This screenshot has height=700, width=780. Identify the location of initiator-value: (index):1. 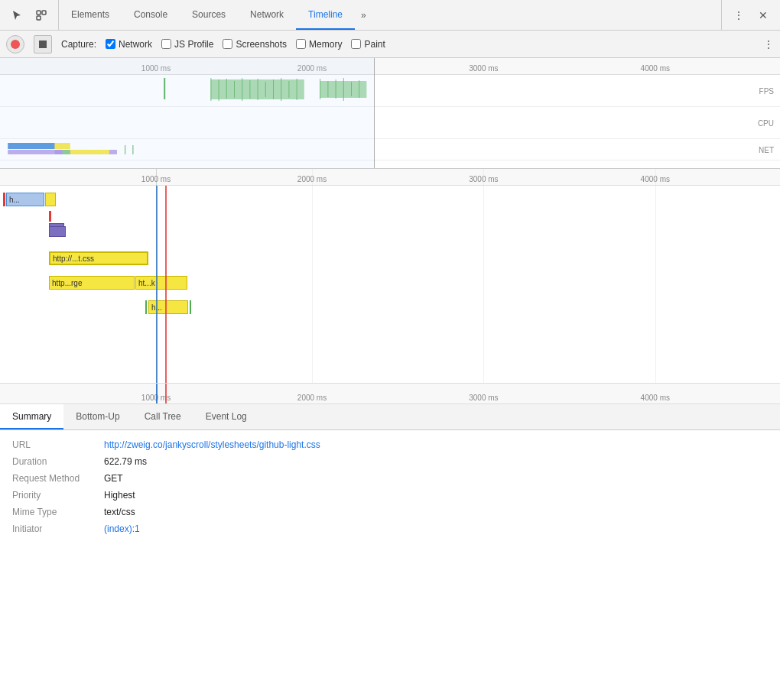
(122, 529).